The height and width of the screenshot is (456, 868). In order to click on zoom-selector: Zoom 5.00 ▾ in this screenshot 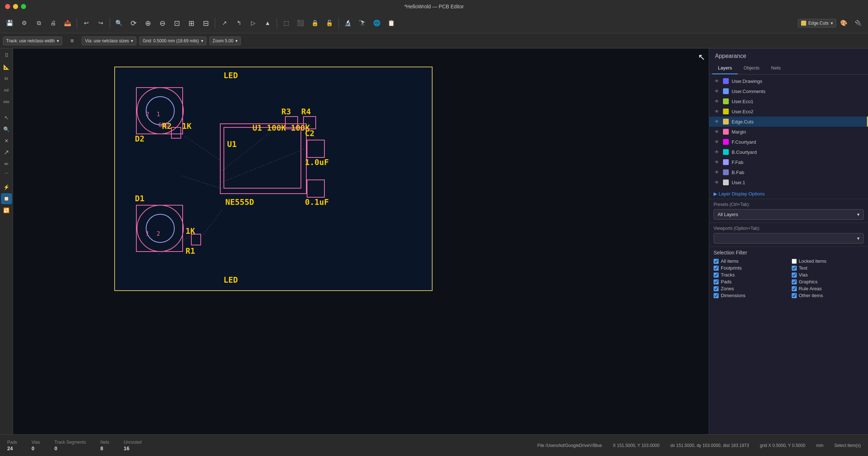, I will do `click(225, 41)`.